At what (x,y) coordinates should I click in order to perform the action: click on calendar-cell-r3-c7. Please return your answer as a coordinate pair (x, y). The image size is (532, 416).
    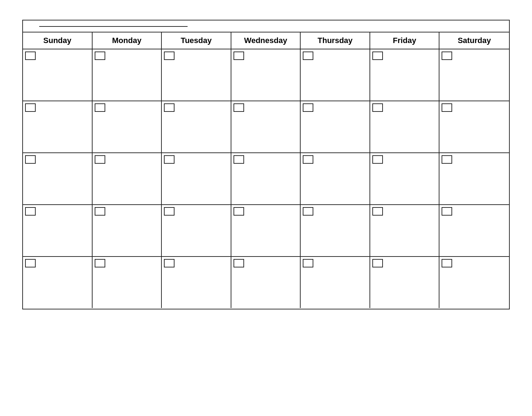
    Looking at the image, I should click on (474, 179).